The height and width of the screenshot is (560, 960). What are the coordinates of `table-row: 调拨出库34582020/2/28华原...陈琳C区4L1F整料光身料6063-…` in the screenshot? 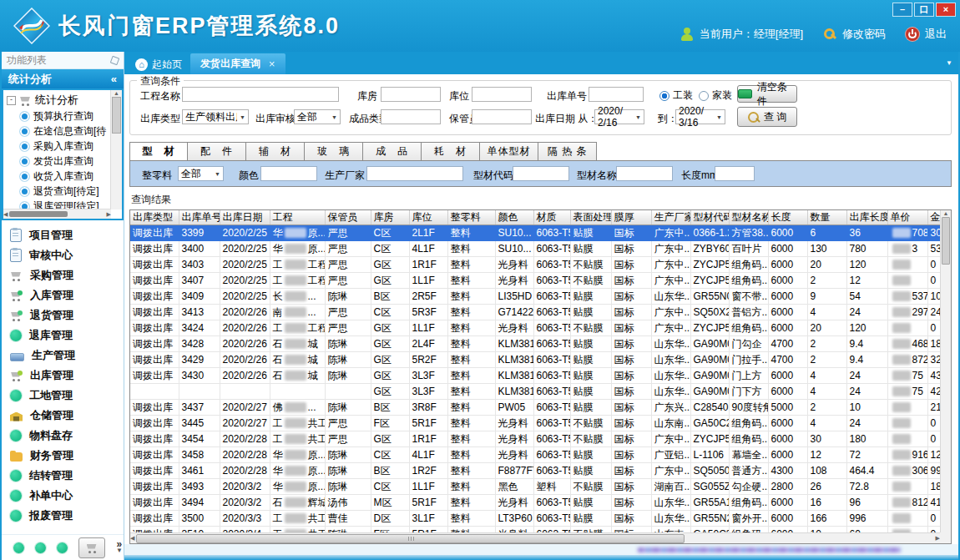 It's located at (535, 456).